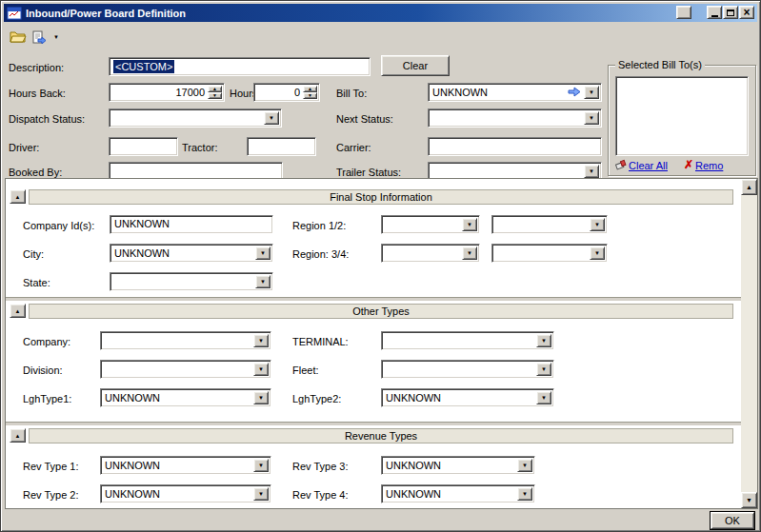 This screenshot has height=532, width=761. What do you see at coordinates (143, 147) in the screenshot?
I see `driver-input` at bounding box center [143, 147].